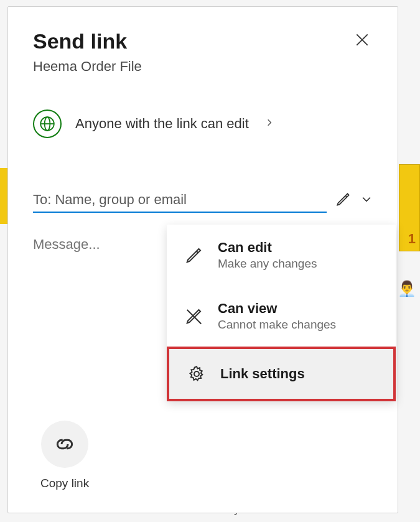  What do you see at coordinates (343, 200) in the screenshot?
I see `edit-permission-button` at bounding box center [343, 200].